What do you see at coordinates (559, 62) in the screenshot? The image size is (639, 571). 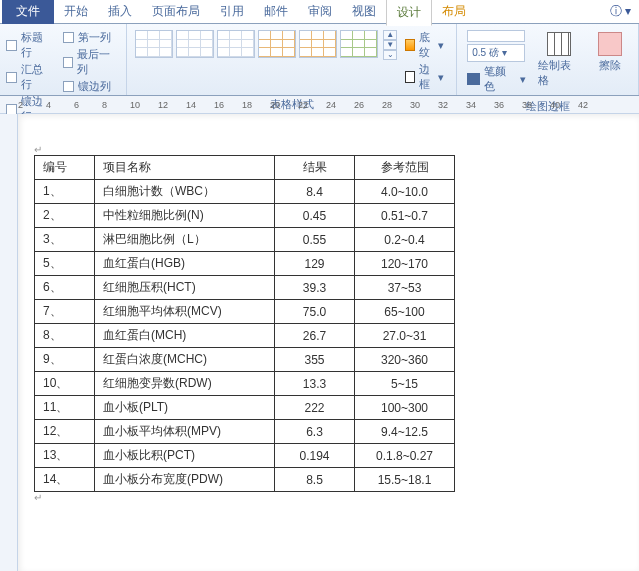 I see `draw-table-button: 绘制表格` at bounding box center [559, 62].